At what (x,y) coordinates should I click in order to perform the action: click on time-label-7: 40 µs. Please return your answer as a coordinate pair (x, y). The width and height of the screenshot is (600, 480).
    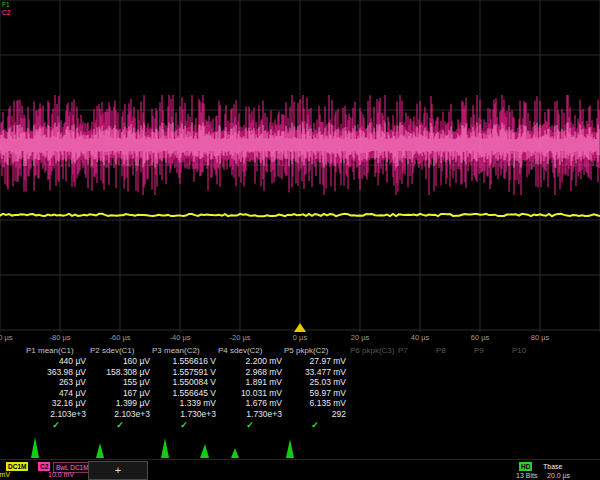
    Looking at the image, I should click on (420, 338).